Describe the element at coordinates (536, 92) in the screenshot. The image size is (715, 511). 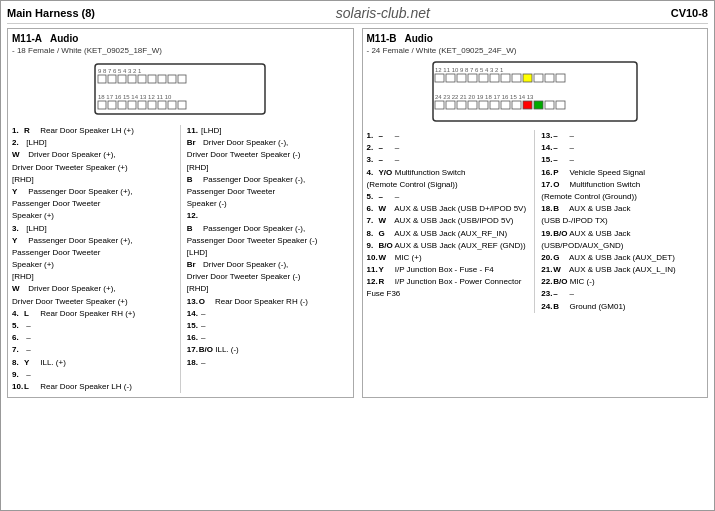
I see `m11b-diagram: 12 11 10 9 8 7 6 5 4 3 2 1` at that location.